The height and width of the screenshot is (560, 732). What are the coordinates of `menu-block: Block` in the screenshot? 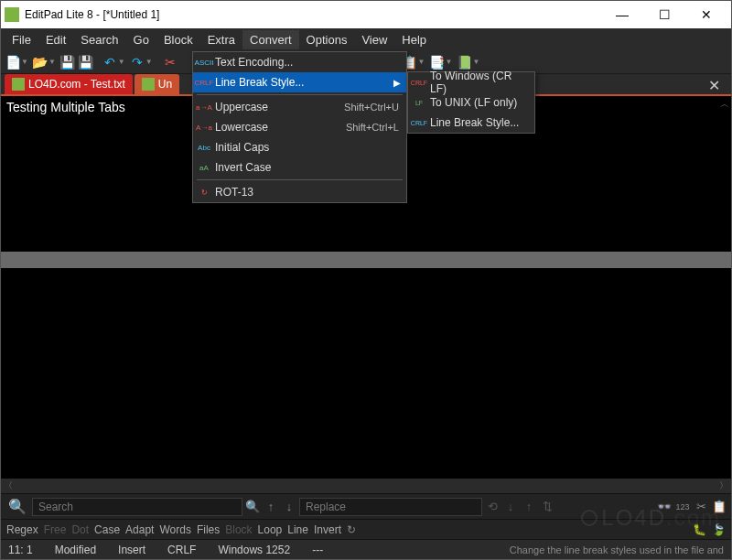 It's located at (178, 40).